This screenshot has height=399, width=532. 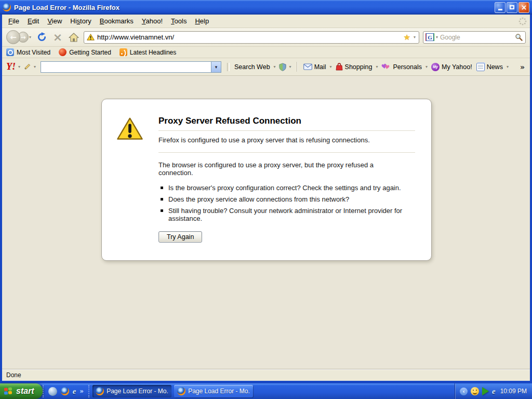 I want to click on page-warning-favicon, so click(x=90, y=37).